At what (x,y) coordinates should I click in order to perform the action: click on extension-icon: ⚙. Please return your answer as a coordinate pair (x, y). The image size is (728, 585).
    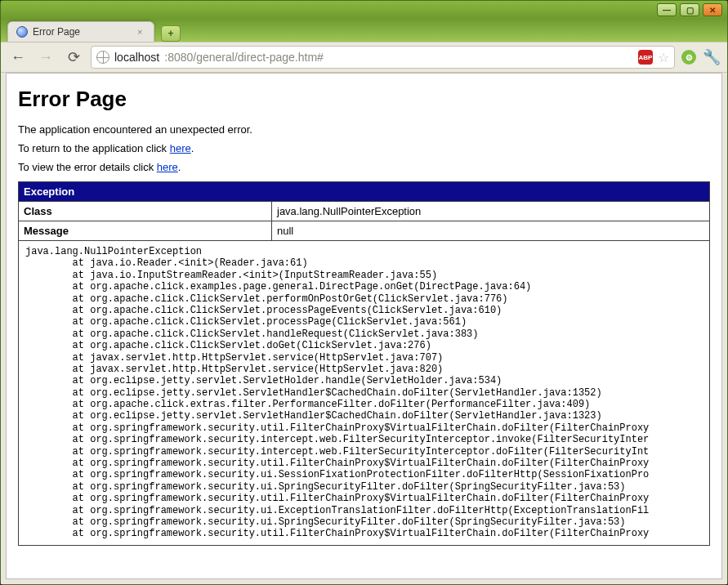
    Looking at the image, I should click on (689, 57).